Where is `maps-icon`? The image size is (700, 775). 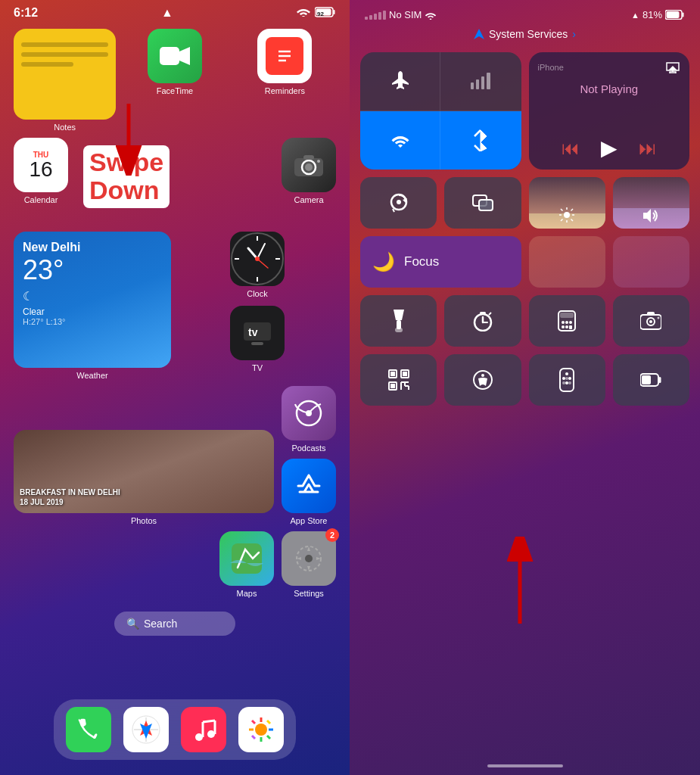 maps-icon is located at coordinates (247, 559).